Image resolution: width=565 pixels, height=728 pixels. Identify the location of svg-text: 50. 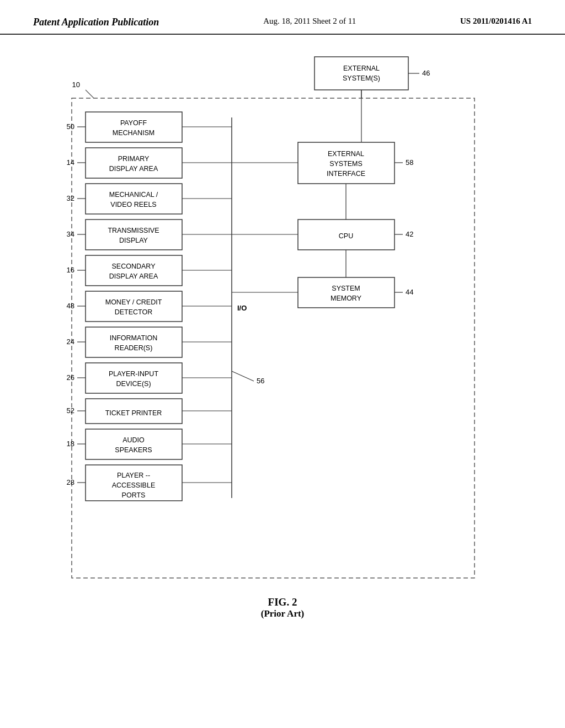
(71, 127).